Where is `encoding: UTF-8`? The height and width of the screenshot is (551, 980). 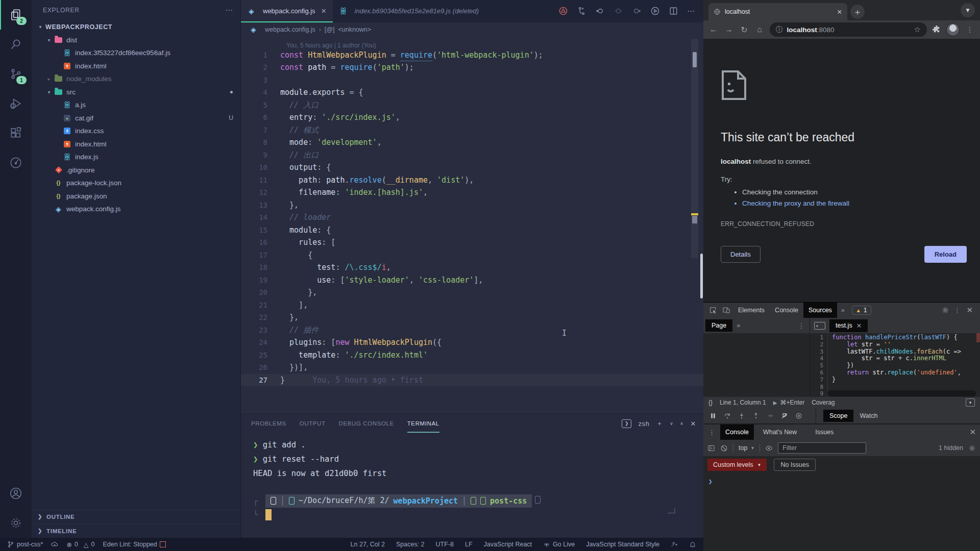
encoding: UTF-8 is located at coordinates (445, 544).